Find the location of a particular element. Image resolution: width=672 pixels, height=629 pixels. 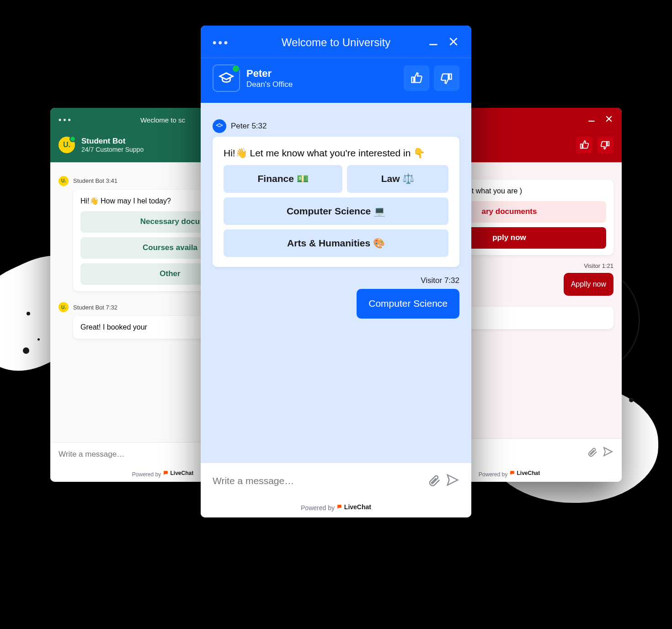

agent-name: Peter is located at coordinates (270, 74).